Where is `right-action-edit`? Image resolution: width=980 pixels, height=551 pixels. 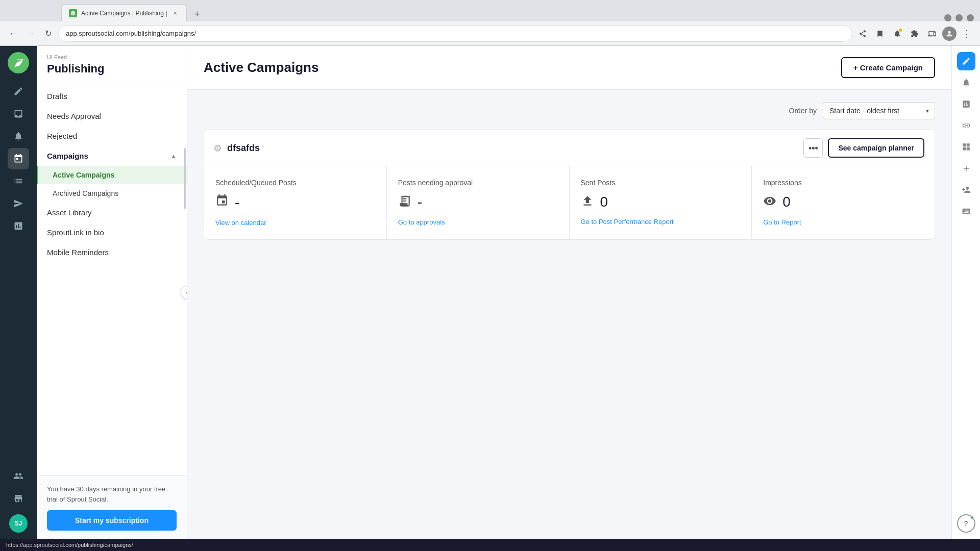
right-action-edit is located at coordinates (966, 61).